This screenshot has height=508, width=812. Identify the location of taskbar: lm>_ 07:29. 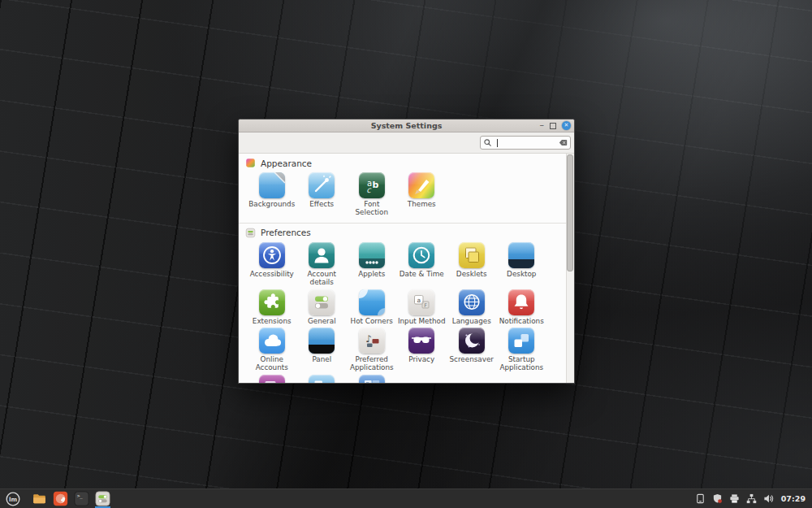
(406, 498).